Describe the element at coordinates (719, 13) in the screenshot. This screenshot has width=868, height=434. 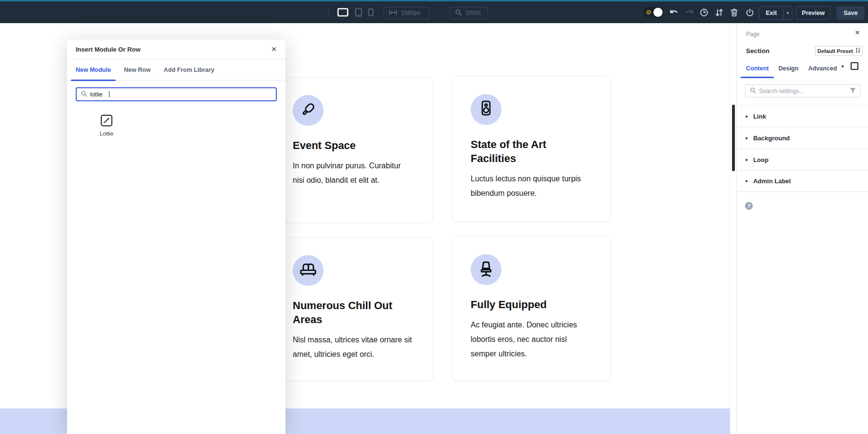
I see `page-settings-button` at that location.